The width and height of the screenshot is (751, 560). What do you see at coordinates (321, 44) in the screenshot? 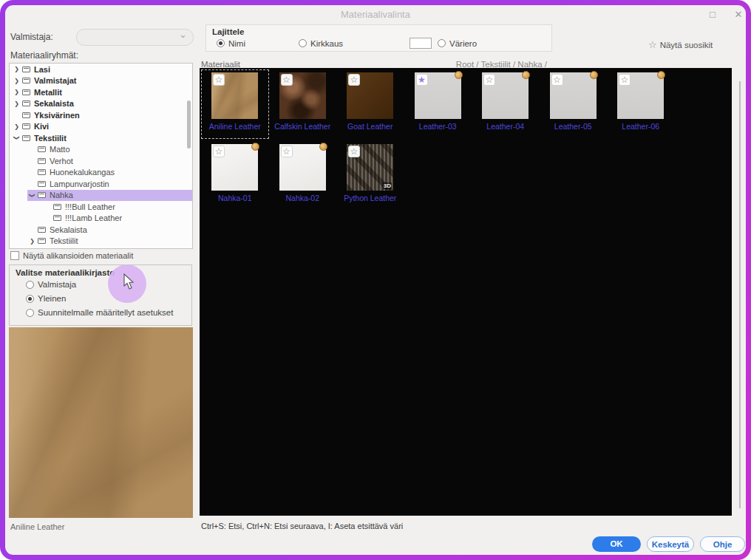
I see `sort-option: Kirkkaus` at bounding box center [321, 44].